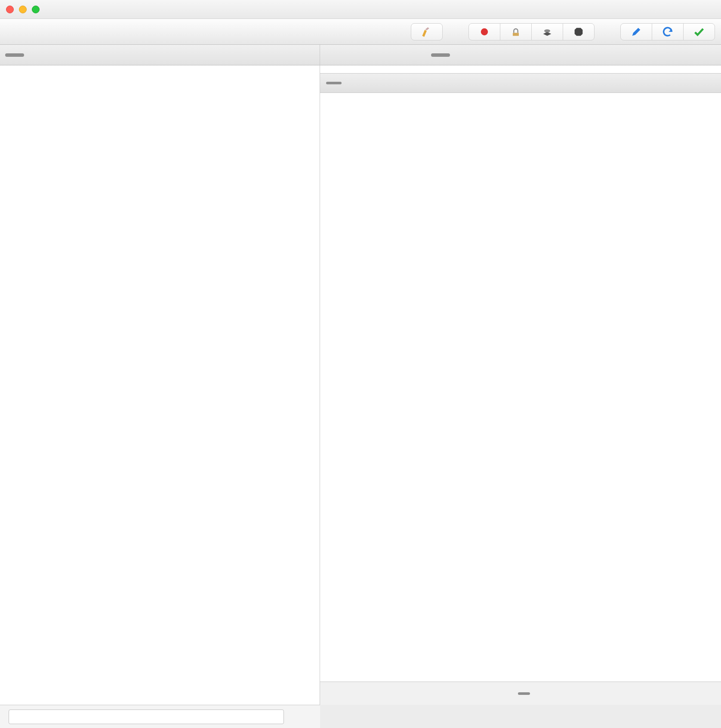  Describe the element at coordinates (334, 83) in the screenshot. I see `subtab-headers` at that location.